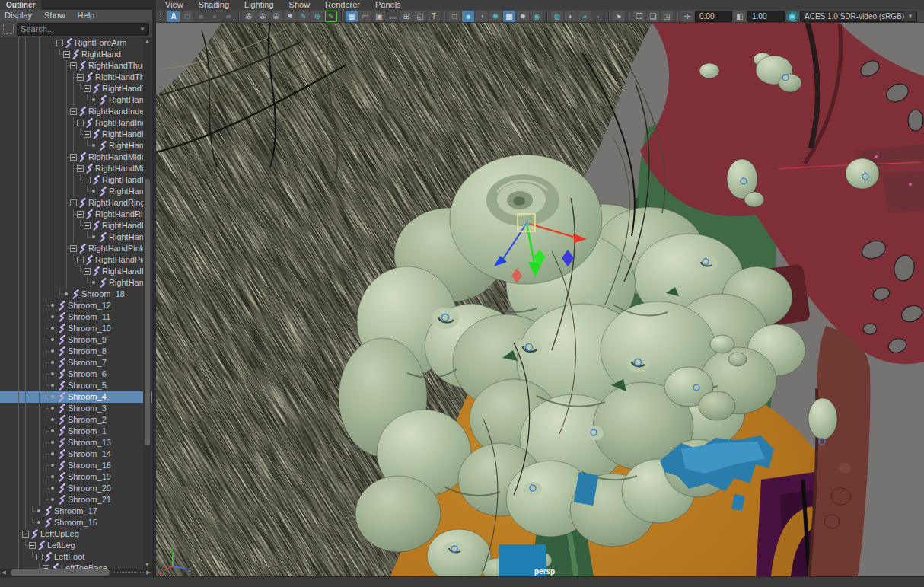 The image size is (924, 587). What do you see at coordinates (18, 15) in the screenshot?
I see `outliner-menu-item: Display` at bounding box center [18, 15].